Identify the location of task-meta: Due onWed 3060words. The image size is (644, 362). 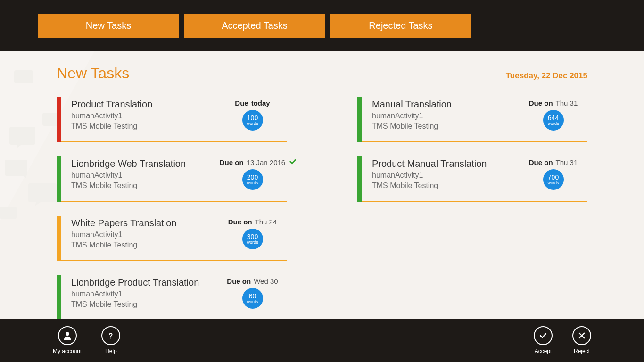
(253, 293).